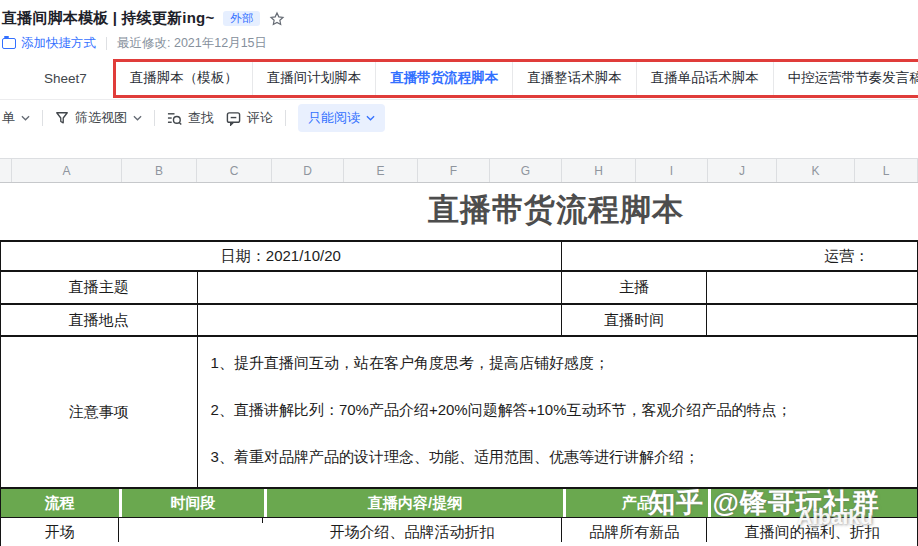 This screenshot has height=546, width=918. What do you see at coordinates (184, 78) in the screenshot?
I see `tab-live-script-template: 直播脚本（模板）` at bounding box center [184, 78].